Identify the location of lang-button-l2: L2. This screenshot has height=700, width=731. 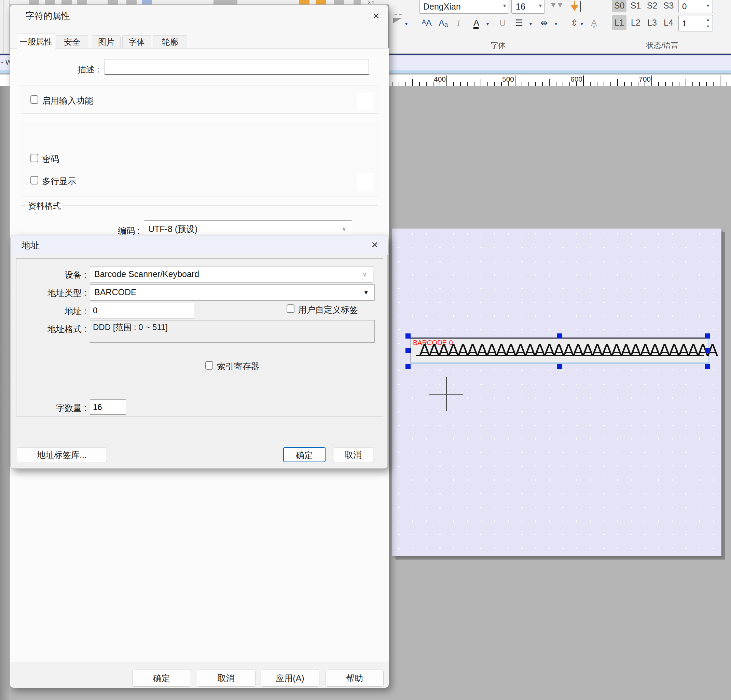
(636, 22).